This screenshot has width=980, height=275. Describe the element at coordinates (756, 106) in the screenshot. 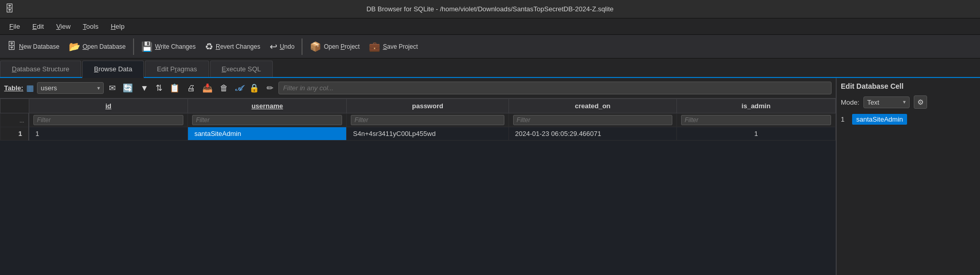

I see `col-header-is-admin: is_admin` at that location.